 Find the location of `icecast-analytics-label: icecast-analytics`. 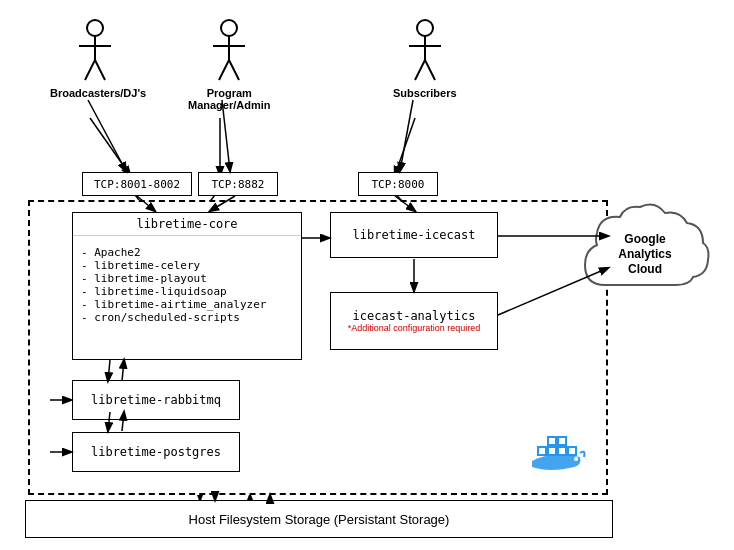

icecast-analytics-label: icecast-analytics is located at coordinates (414, 316).